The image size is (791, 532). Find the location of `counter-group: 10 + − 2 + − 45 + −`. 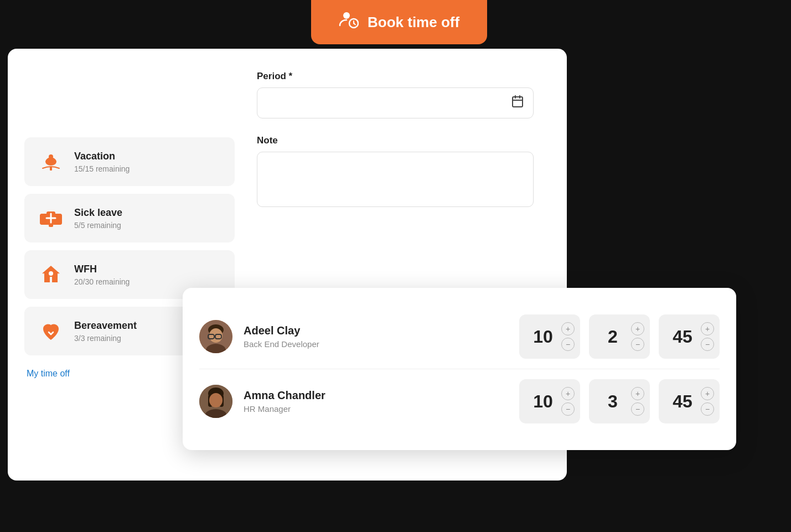

counter-group: 10 + − 2 + − 45 + − is located at coordinates (619, 337).